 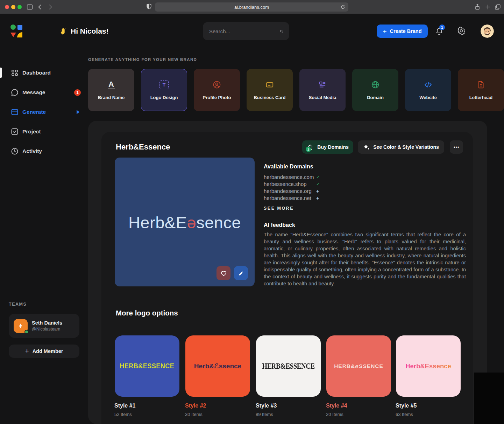 What do you see at coordinates (295, 198) in the screenshot?
I see `domain-row: herbandessence.net +` at bounding box center [295, 198].